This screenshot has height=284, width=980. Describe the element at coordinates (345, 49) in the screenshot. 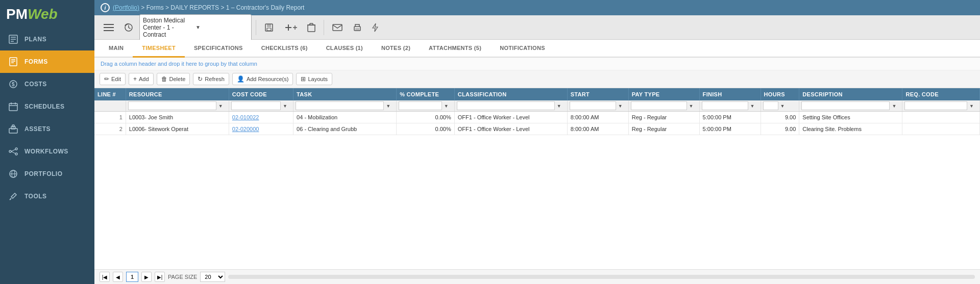

I see `tab-clauses: CLAUSES (1)` at that location.